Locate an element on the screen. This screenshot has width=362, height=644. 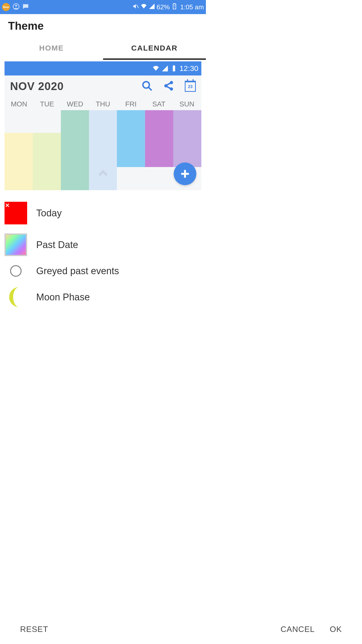
tab-calendar: CALENDAR is located at coordinates (155, 49).